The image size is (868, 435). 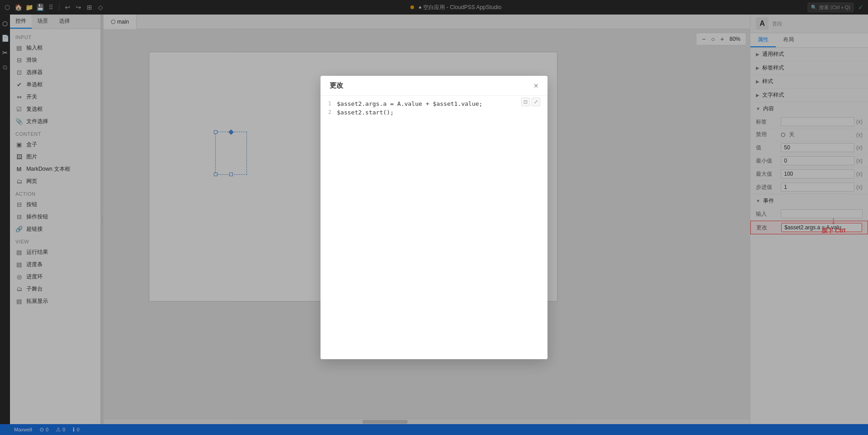 What do you see at coordinates (329, 104) in the screenshot?
I see `line-num-1: 1` at bounding box center [329, 104].